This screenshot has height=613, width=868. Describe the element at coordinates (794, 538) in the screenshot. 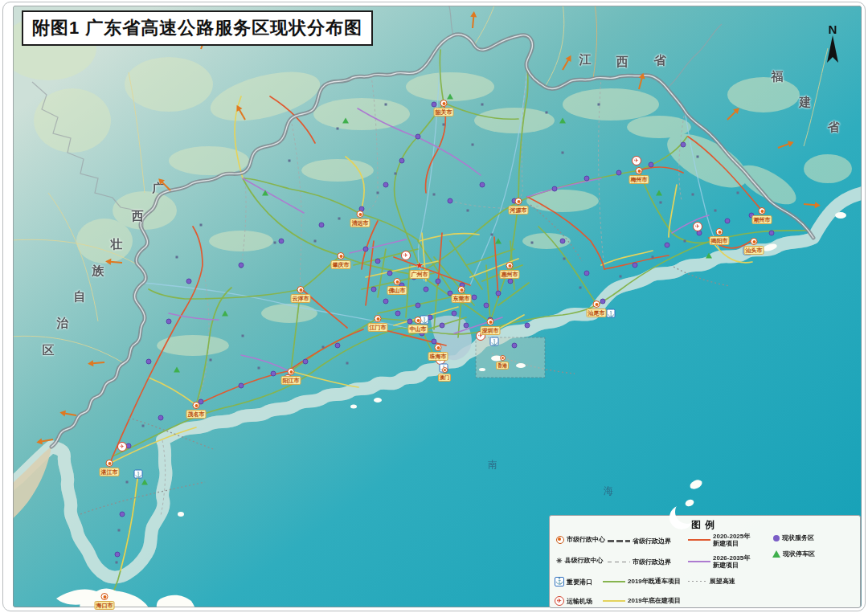

I see `legend-item-service-area: 现状服务区` at that location.